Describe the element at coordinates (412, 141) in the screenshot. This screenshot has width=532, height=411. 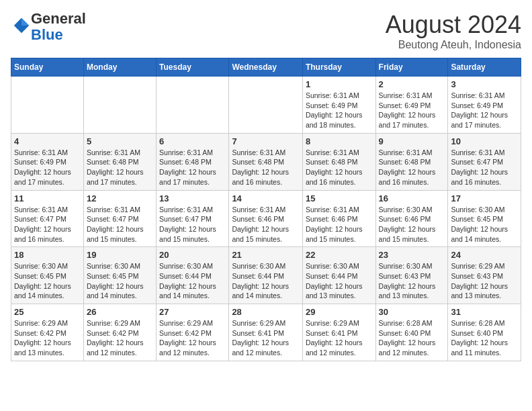
I see `day-number: 9` at that location.